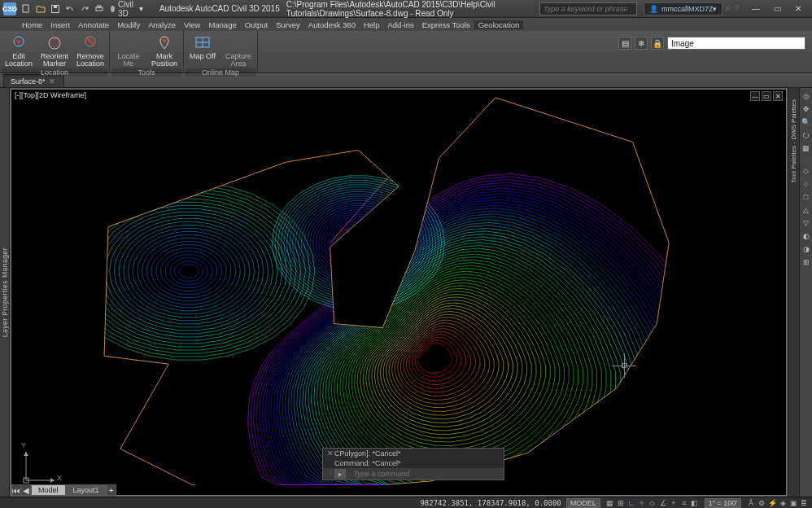  Describe the element at coordinates (777, 9) in the screenshot. I see `maximize-button: ▭` at that location.